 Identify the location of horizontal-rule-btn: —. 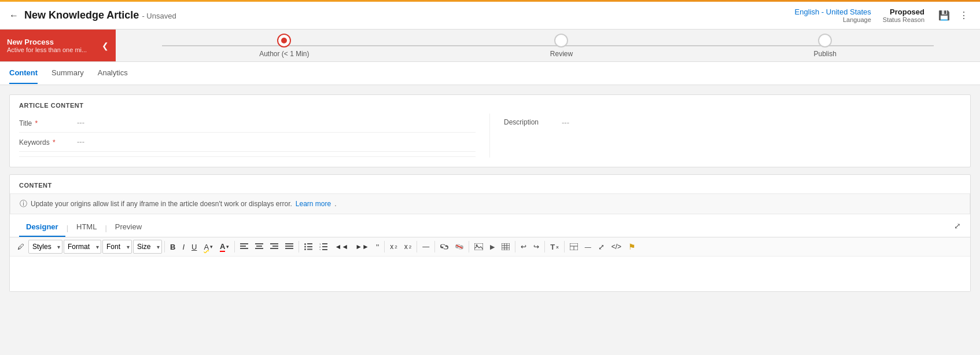
(426, 247).